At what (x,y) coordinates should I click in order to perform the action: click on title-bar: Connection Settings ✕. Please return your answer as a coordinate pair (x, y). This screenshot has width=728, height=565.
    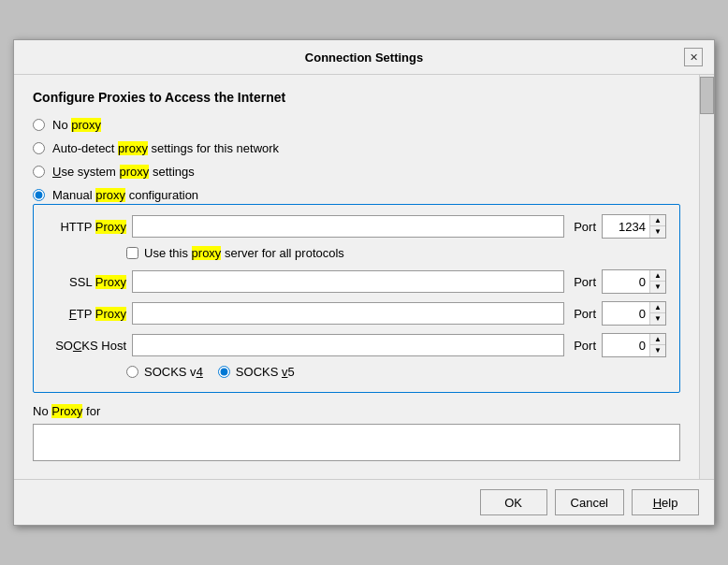
    Looking at the image, I should click on (364, 58).